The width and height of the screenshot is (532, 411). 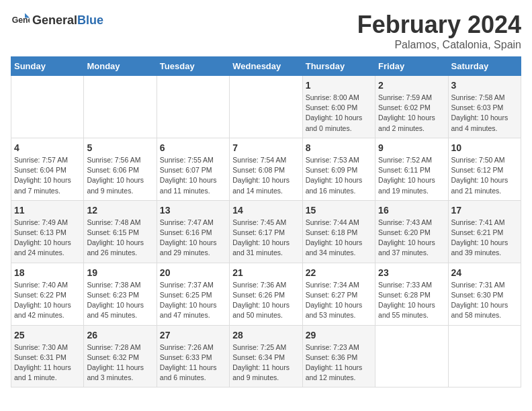 I want to click on day-info: Sunrise: 7:59 AMSunset: 6:02 PMDaylight:…, so click(x=411, y=113).